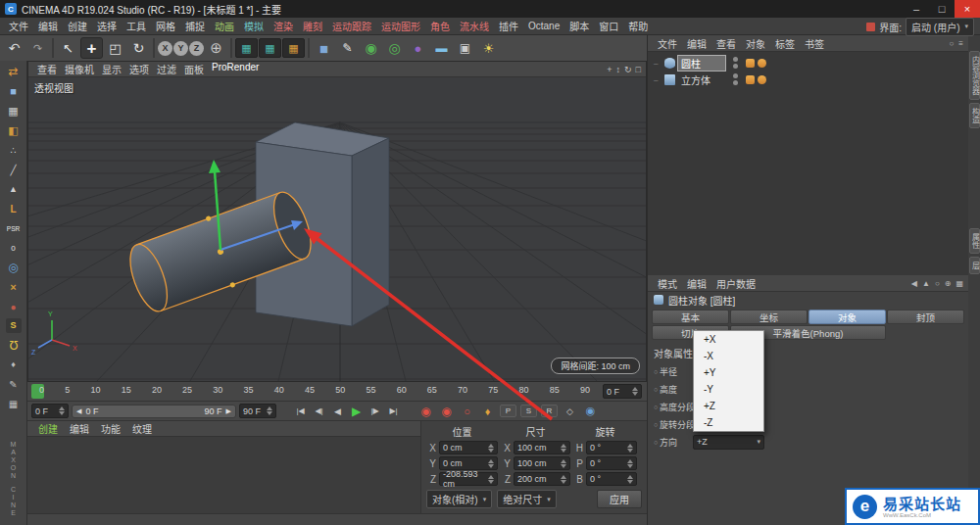 Image resolution: width=980 pixels, height=525 pixels. Describe the element at coordinates (319, 411) in the screenshot. I see `playback-button: ◀|` at that location.